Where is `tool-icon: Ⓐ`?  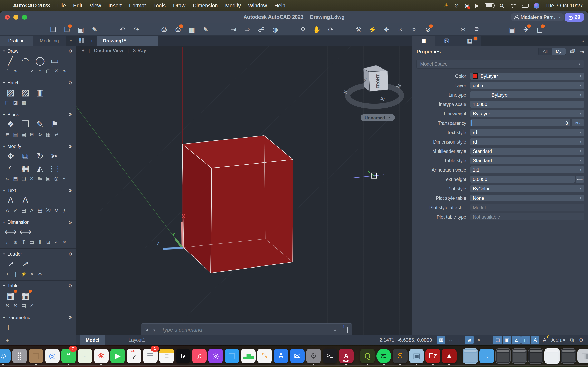
tool-icon: Ⓐ is located at coordinates (48, 210).